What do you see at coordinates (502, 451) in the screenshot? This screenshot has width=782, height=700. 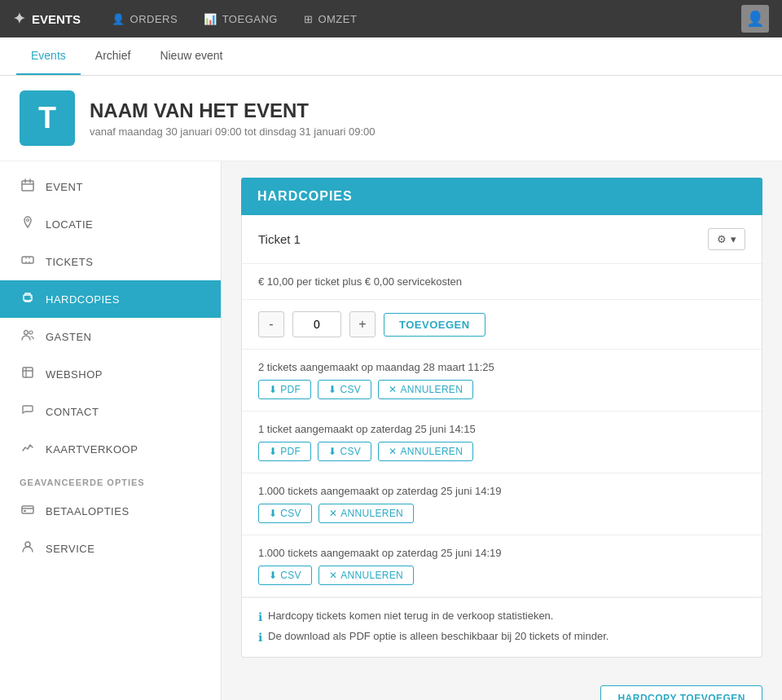 I see `hardcopy-actions-2: ⬇ PDF ⬇ CSV ✕ ANNULEREN` at bounding box center [502, 451].